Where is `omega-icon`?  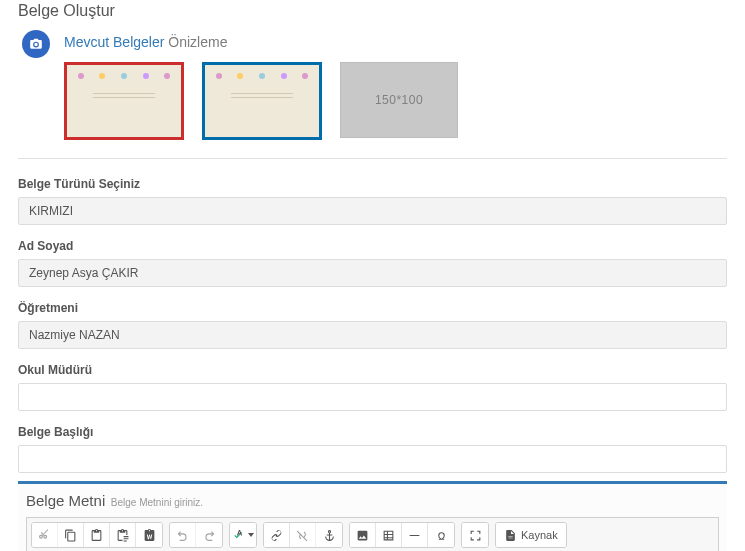 omega-icon is located at coordinates (441, 535).